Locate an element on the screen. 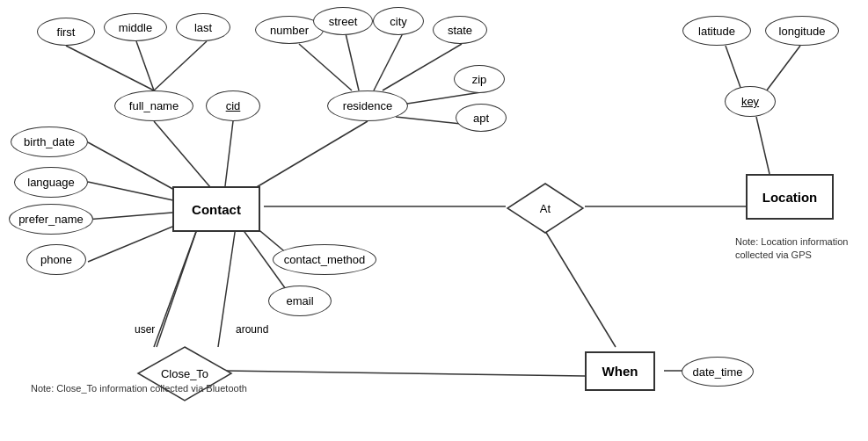 This screenshot has width=868, height=441. contact-label: Contact is located at coordinates (216, 209).